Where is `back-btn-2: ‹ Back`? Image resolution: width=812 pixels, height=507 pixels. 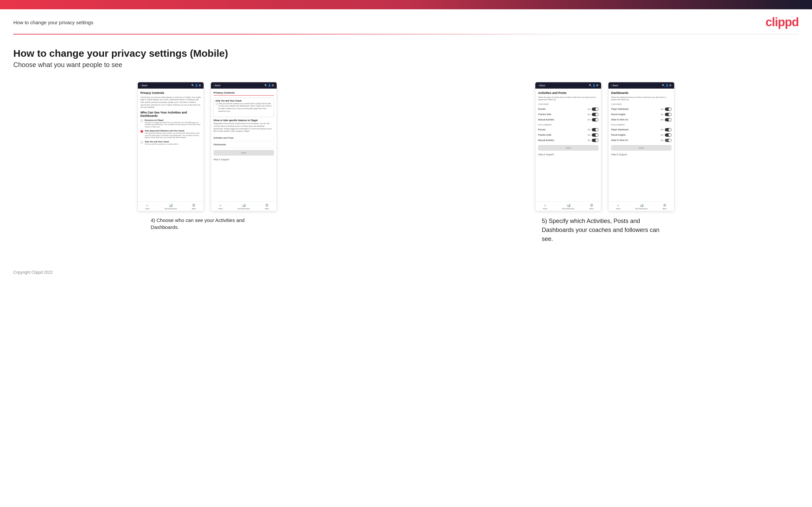 back-btn-2: ‹ Back is located at coordinates (217, 85).